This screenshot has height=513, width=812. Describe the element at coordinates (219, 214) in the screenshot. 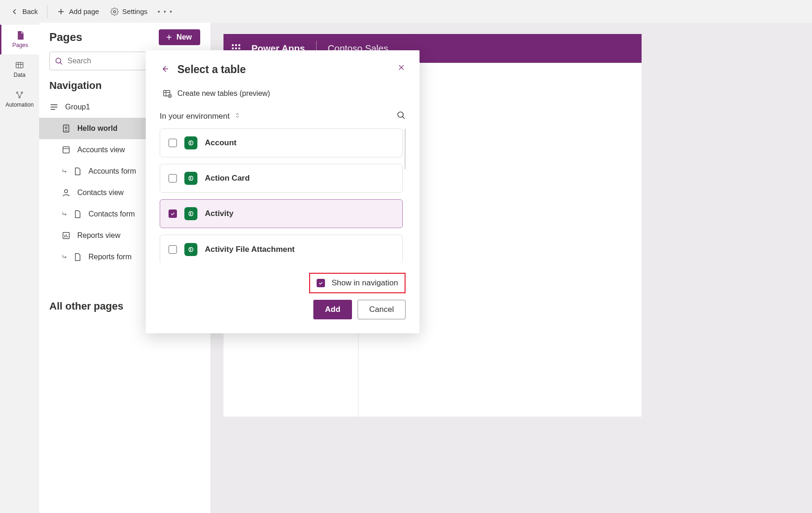

I see `table-label: Activity` at that location.